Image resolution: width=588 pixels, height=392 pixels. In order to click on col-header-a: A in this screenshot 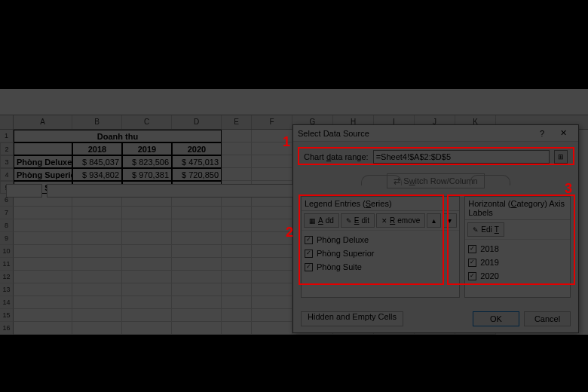, I will do `click(43, 122)`.